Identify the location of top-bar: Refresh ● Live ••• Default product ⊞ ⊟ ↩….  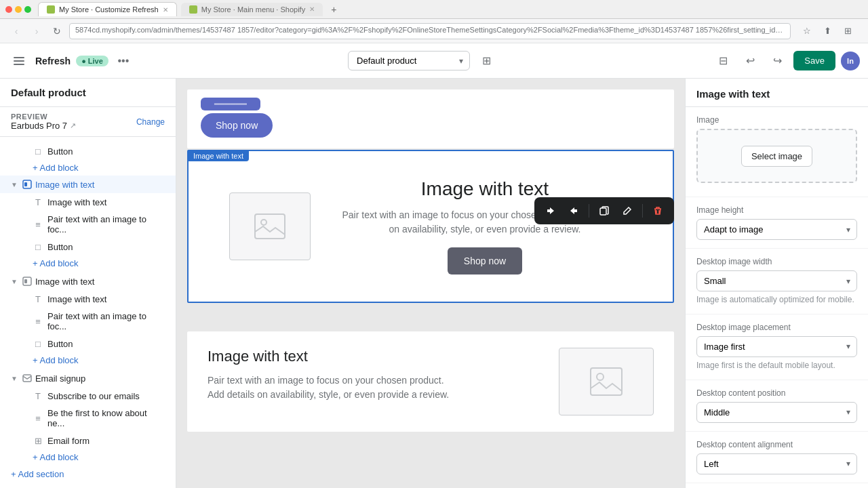
(434, 61).